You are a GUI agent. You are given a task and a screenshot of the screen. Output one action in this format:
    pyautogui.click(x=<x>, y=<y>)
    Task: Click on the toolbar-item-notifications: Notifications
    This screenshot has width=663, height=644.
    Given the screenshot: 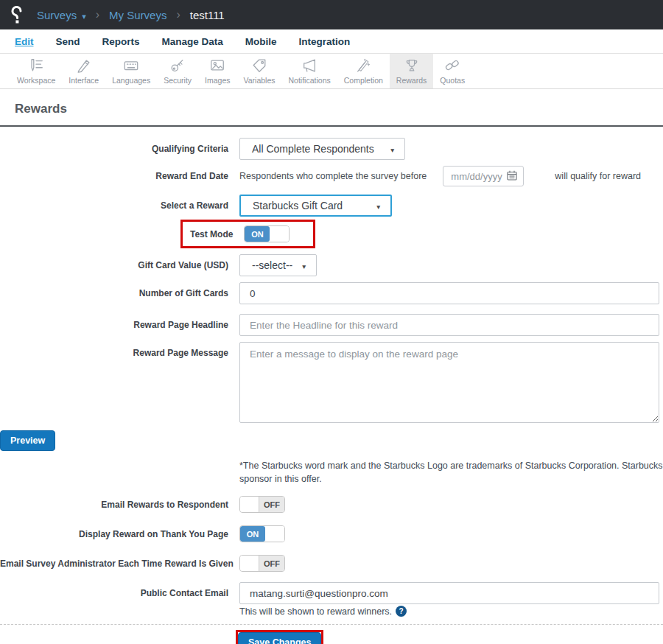 What is the action you would take?
    pyautogui.click(x=309, y=71)
    